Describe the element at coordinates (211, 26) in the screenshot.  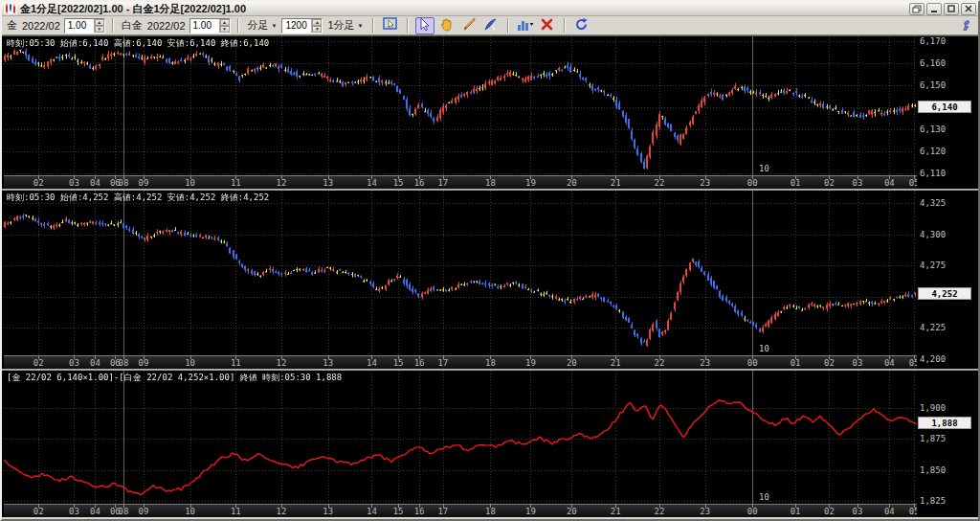
I see `platinum-multiplier-spinner: 1.00 ▲▼` at that location.